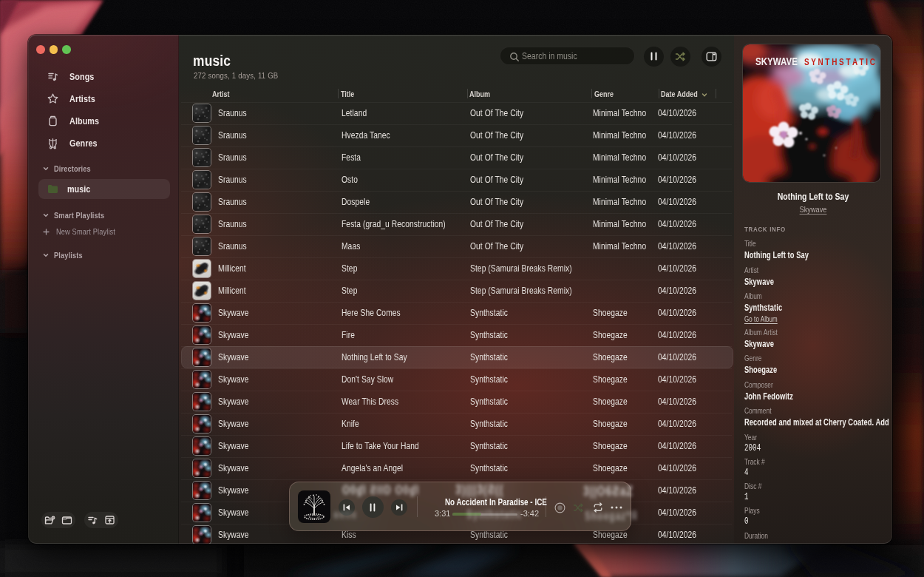  I want to click on svg-text: SKYWAVE, so click(776, 61).